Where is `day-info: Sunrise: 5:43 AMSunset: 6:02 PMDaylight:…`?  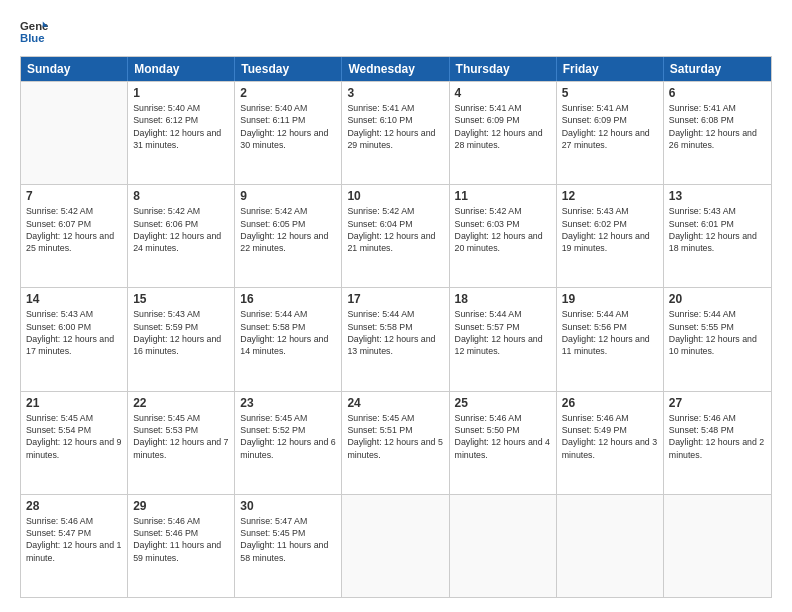 day-info: Sunrise: 5:43 AMSunset: 6:02 PMDaylight:… is located at coordinates (610, 230).